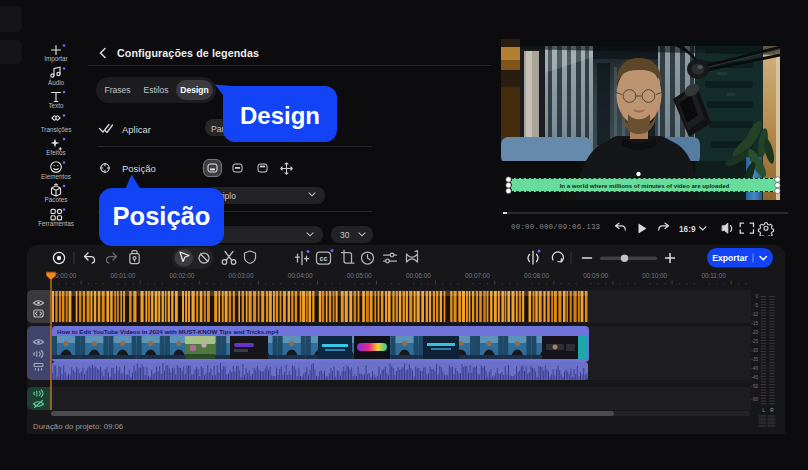 The height and width of the screenshot is (470, 808). I want to click on svg-text: -45, so click(754, 378).